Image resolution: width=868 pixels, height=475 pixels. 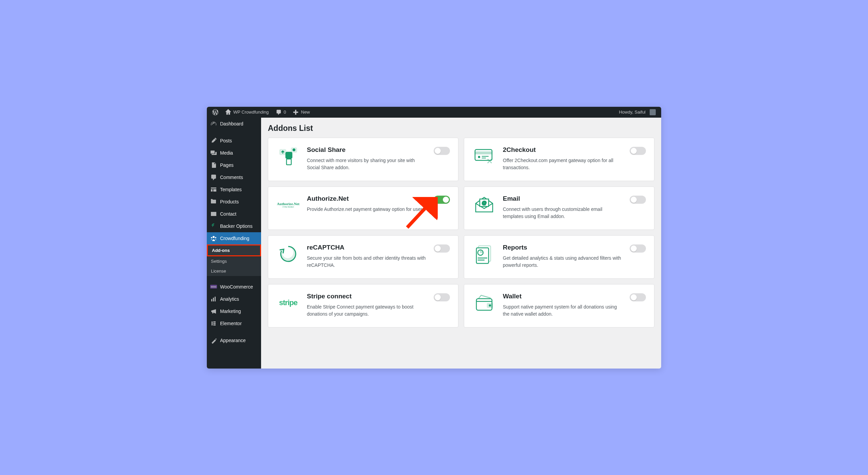 I want to click on menu-dashboard: Dashboard, so click(x=234, y=124).